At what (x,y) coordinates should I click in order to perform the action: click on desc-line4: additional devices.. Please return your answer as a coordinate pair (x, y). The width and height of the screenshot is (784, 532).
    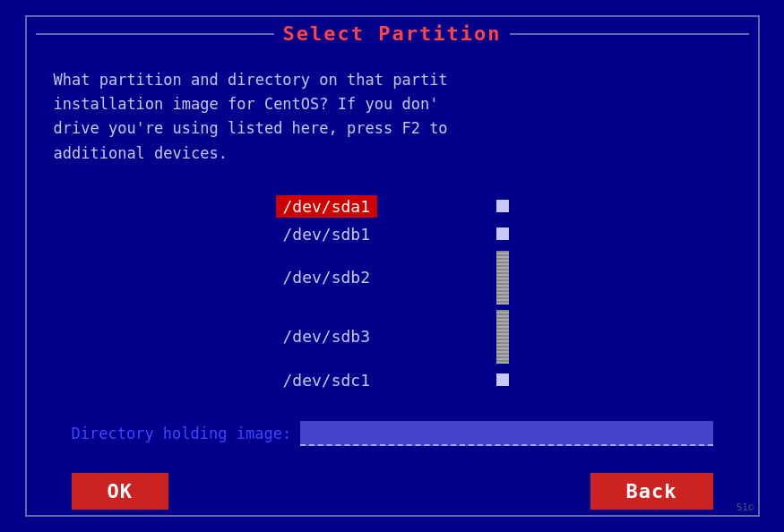
    Looking at the image, I should click on (392, 154).